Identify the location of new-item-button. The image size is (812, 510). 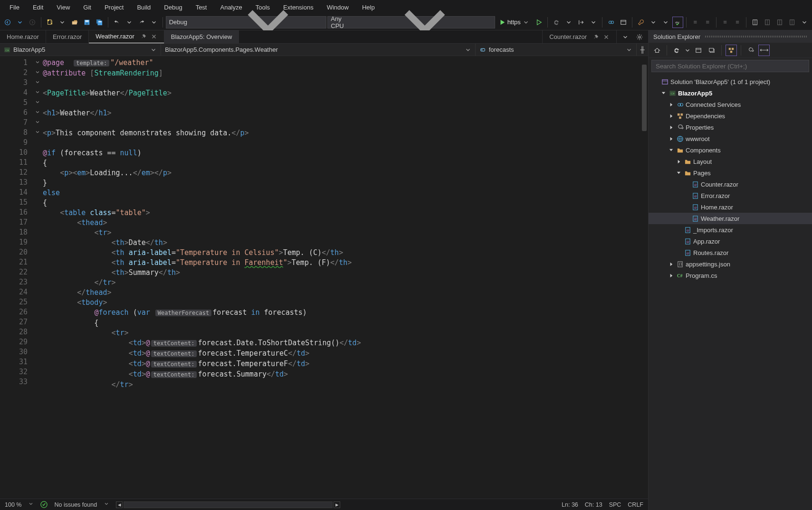
(50, 22).